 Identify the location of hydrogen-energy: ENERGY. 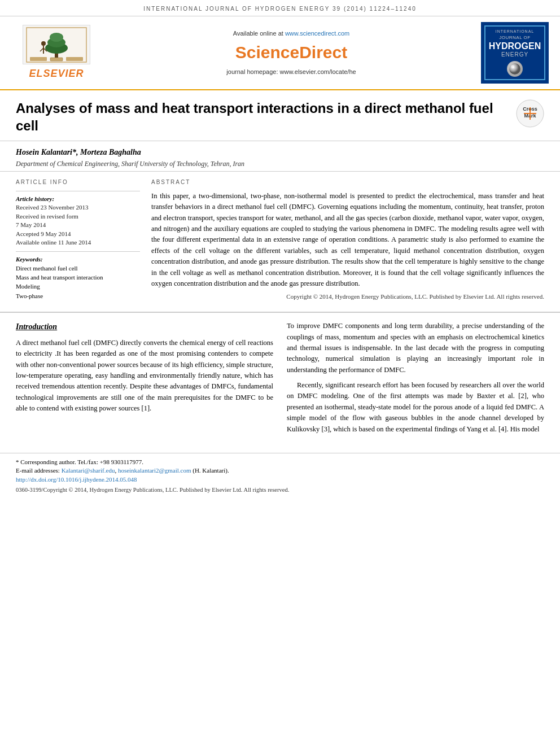
(515, 55).